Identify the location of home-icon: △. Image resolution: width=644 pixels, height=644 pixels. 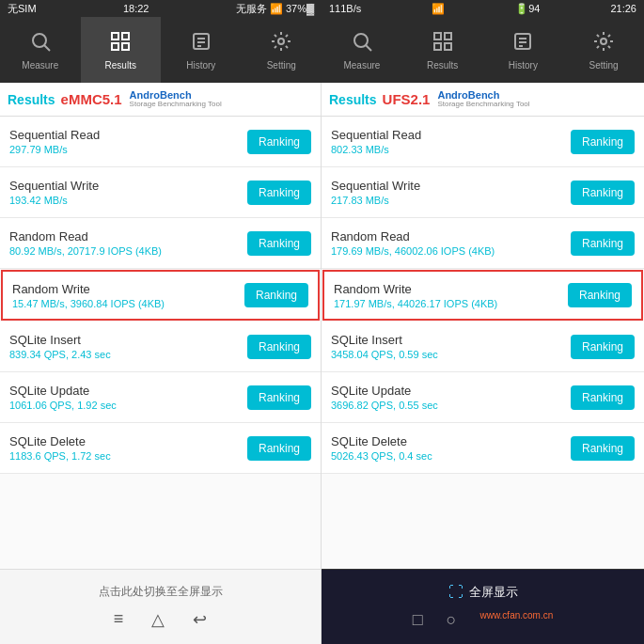
(158, 620).